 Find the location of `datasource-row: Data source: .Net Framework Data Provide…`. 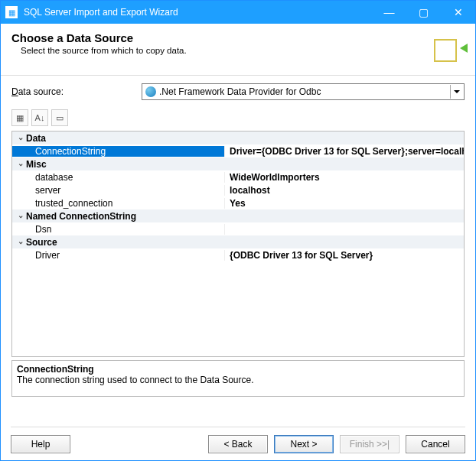

datasource-row: Data source: .Net Framework Data Provide… is located at coordinates (238, 91).